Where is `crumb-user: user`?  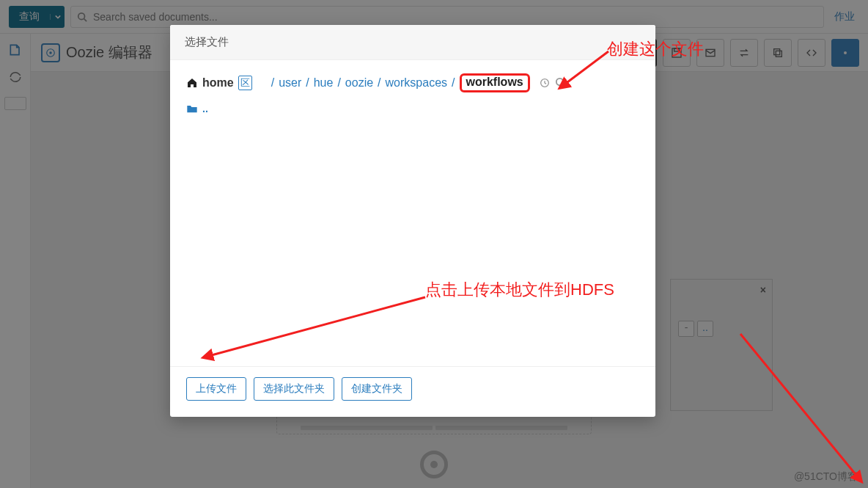
crumb-user: user is located at coordinates (290, 83).